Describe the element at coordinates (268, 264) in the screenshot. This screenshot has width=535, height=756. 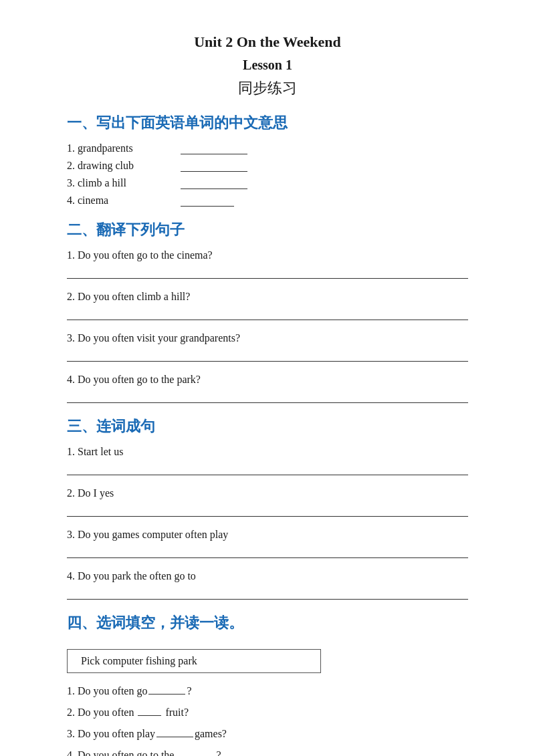
I see `list-item: 1. Do you often go to the cinema?` at that location.